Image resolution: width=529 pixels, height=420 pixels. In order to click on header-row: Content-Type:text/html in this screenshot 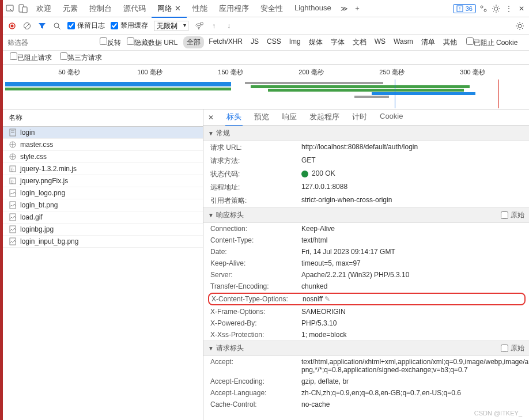, I will do `click(366, 240)`.